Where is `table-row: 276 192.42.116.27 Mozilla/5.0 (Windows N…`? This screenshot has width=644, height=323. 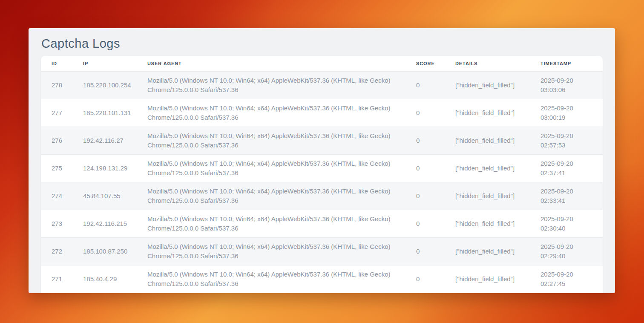 table-row: 276 192.42.116.27 Mozilla/5.0 (Windows N… is located at coordinates (322, 141).